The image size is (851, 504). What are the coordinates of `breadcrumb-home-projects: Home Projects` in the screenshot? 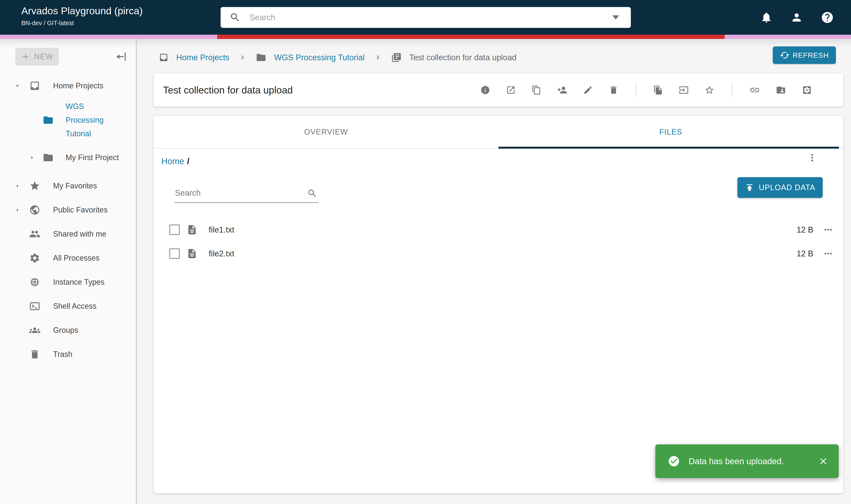 It's located at (194, 58).